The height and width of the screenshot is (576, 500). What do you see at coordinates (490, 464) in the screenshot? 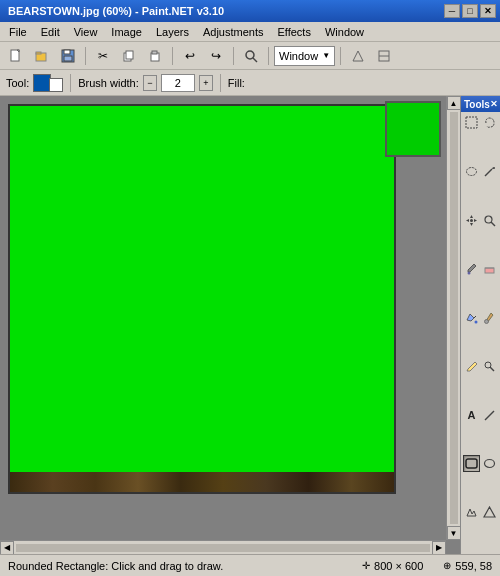
I see `tool-ellipse` at bounding box center [490, 464].